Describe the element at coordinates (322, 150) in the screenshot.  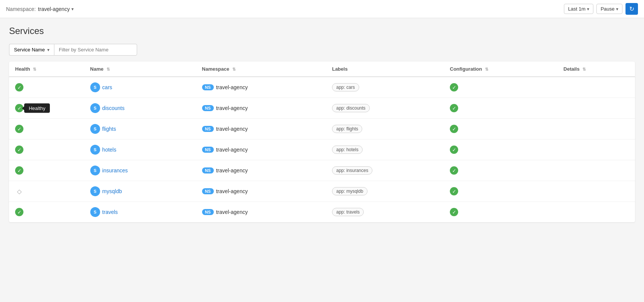
I see `table-row: ✓ShotelsNStravel-agencyapp: hotels✓` at that location.